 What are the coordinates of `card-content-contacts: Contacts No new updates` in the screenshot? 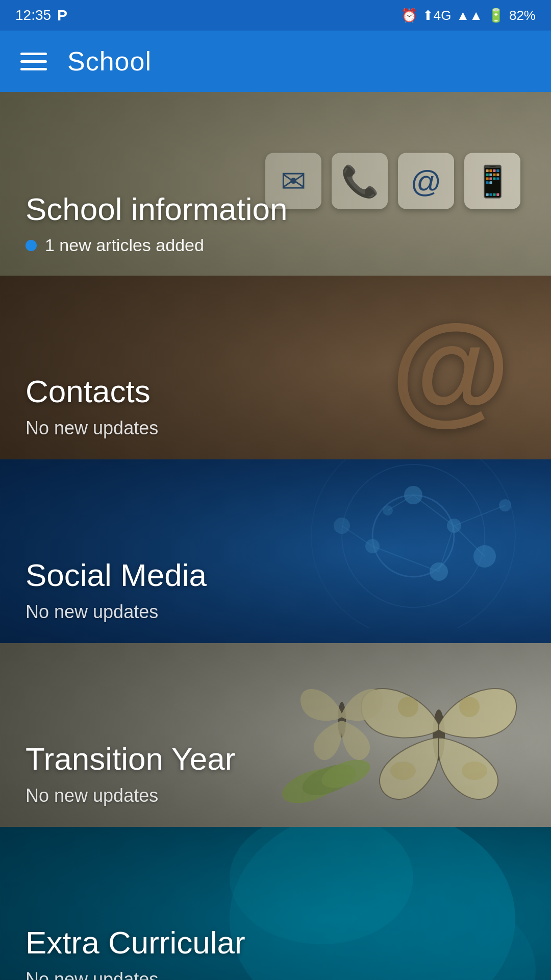 It's located at (276, 406).